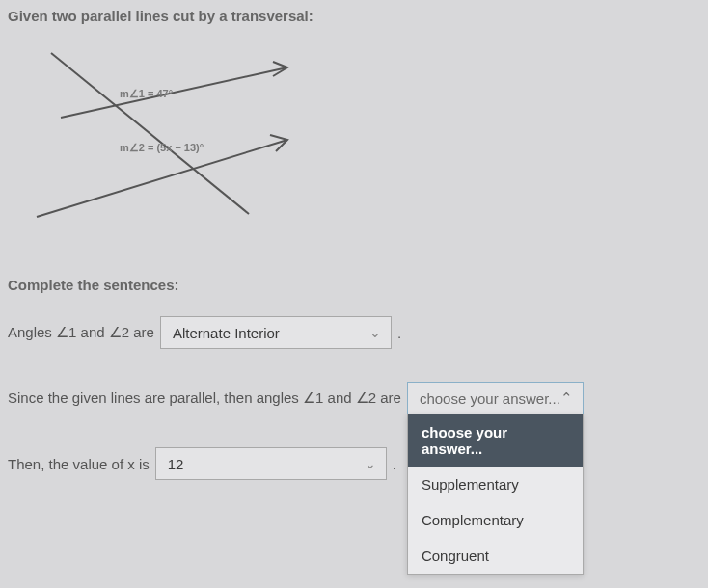 Image resolution: width=708 pixels, height=588 pixels. What do you see at coordinates (358, 333) in the screenshot?
I see `sentence-1: Angles ∠1 and ∠2 are Alternate Interior …` at bounding box center [358, 333].